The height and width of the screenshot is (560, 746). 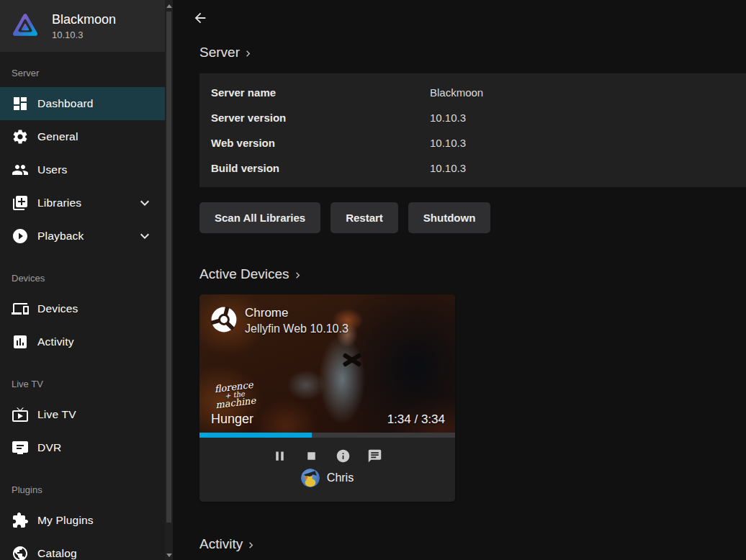 What do you see at coordinates (260, 217) in the screenshot?
I see `scan-all-libraries-button: Scan All Libraries` at bounding box center [260, 217].